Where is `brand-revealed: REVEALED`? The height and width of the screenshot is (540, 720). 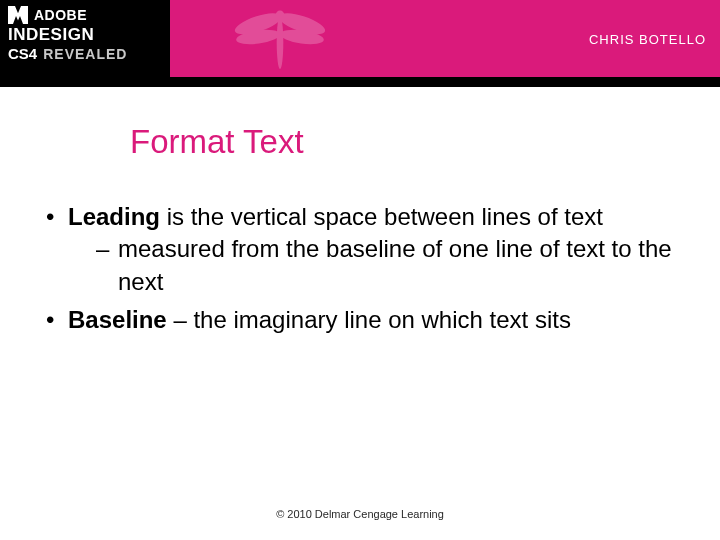
brand-revealed: REVEALED is located at coordinates (85, 54).